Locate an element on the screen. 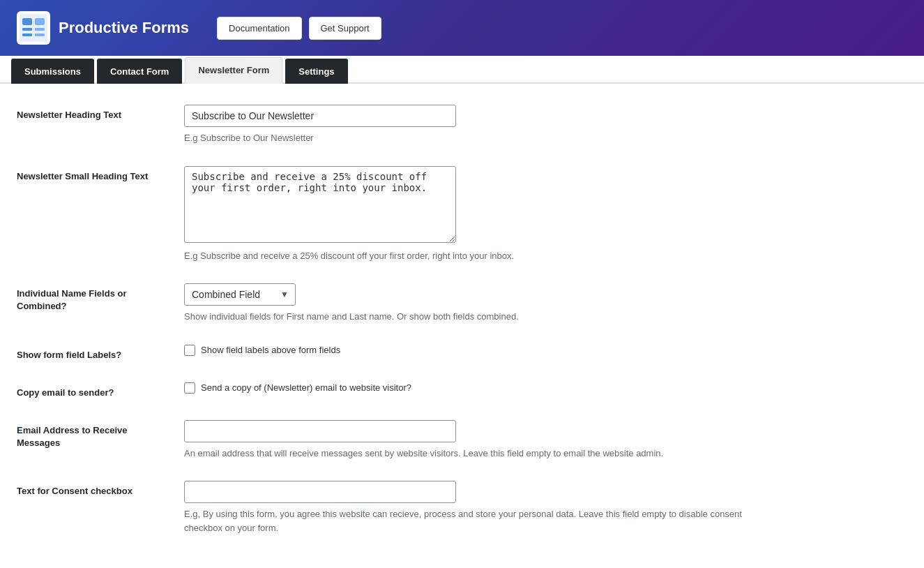 The image size is (924, 568). tab-settings: Settings is located at coordinates (317, 71).